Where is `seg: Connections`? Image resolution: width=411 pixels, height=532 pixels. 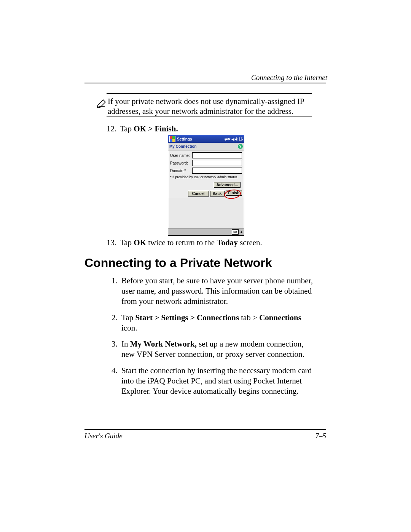
seg: Connections is located at coordinates (280, 318).